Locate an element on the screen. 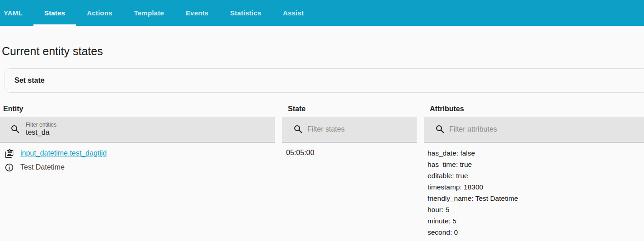  entity-filter-input is located at coordinates (71, 132).